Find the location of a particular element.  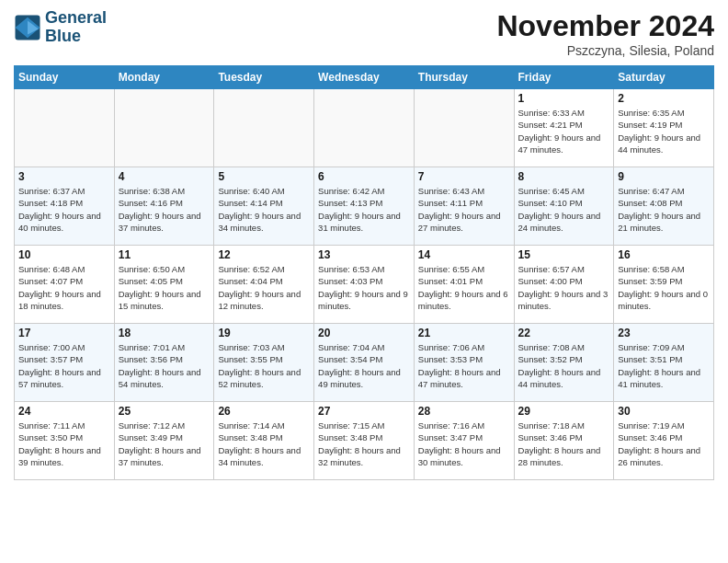

calendar-cell-w4-d3: 19Sunrise: 7:03 AMSunset: 3:55 PMDayligh… is located at coordinates (265, 362).